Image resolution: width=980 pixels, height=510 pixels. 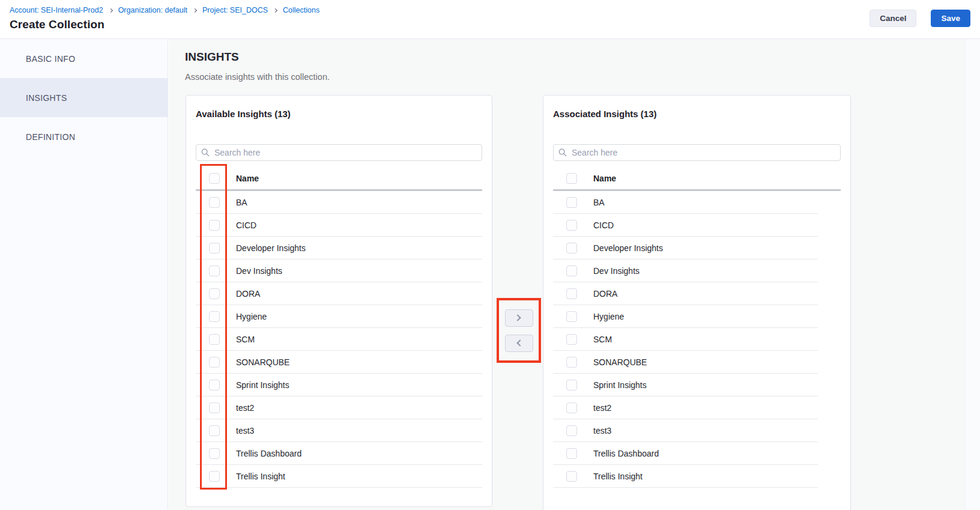 What do you see at coordinates (84, 97) in the screenshot?
I see `sidebar-item-insights: INSIGHTS` at bounding box center [84, 97].